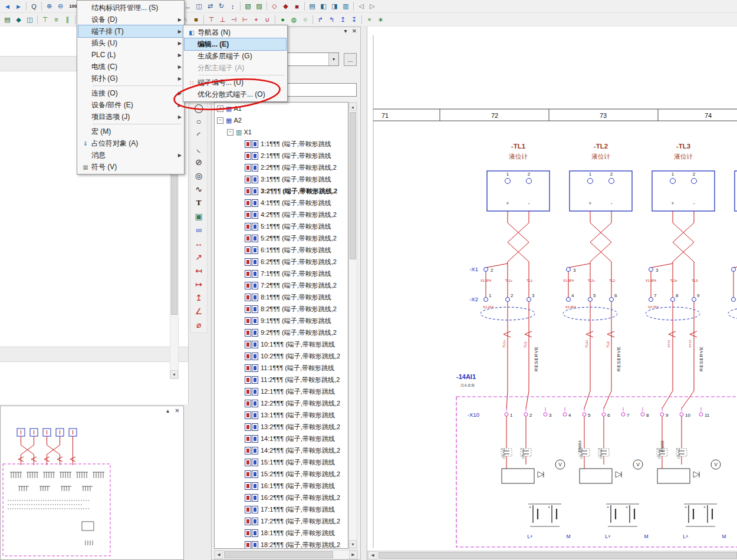 The image size is (737, 560). I want to click on t-node-down-button: ⊤, so click(211, 19).